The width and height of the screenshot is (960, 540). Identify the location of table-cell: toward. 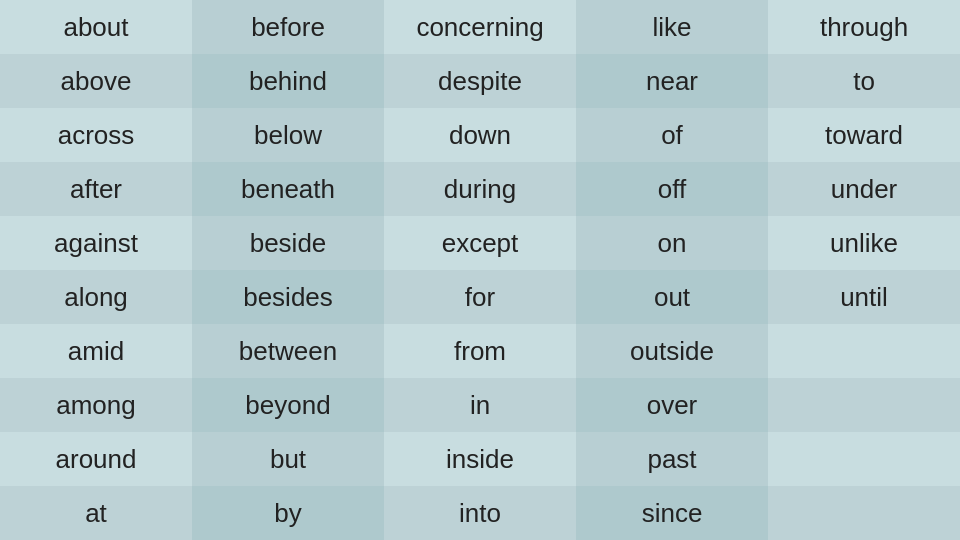
(864, 135).